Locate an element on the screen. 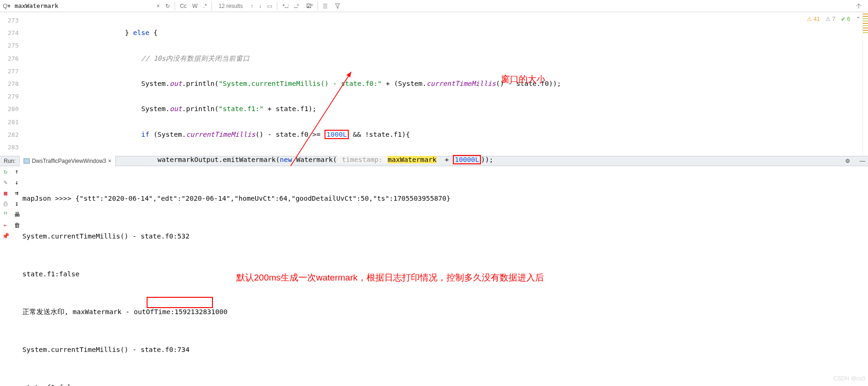 This screenshot has height=386, width=868. rerun-icon: ↻ is located at coordinates (6, 172).